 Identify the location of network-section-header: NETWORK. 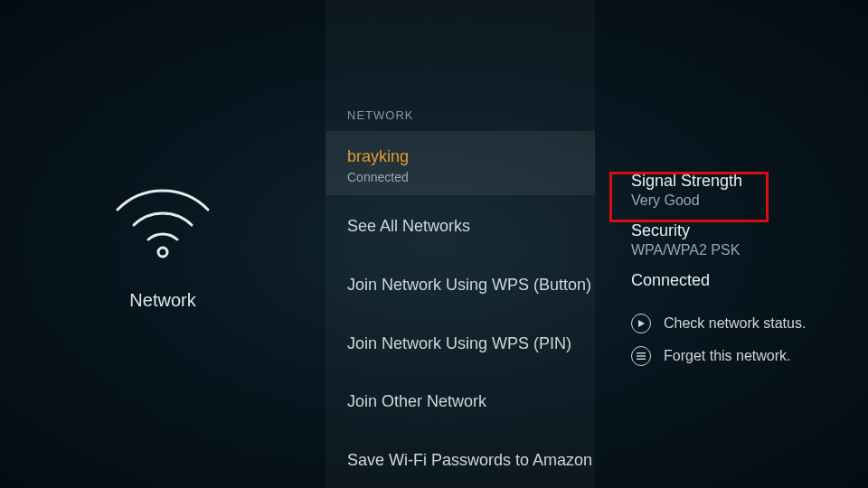
(460, 119).